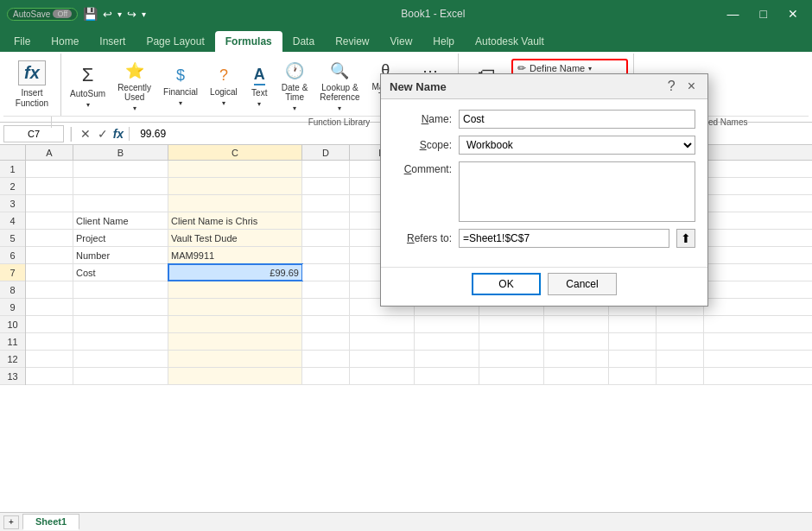  I want to click on cell-c11, so click(235, 342).